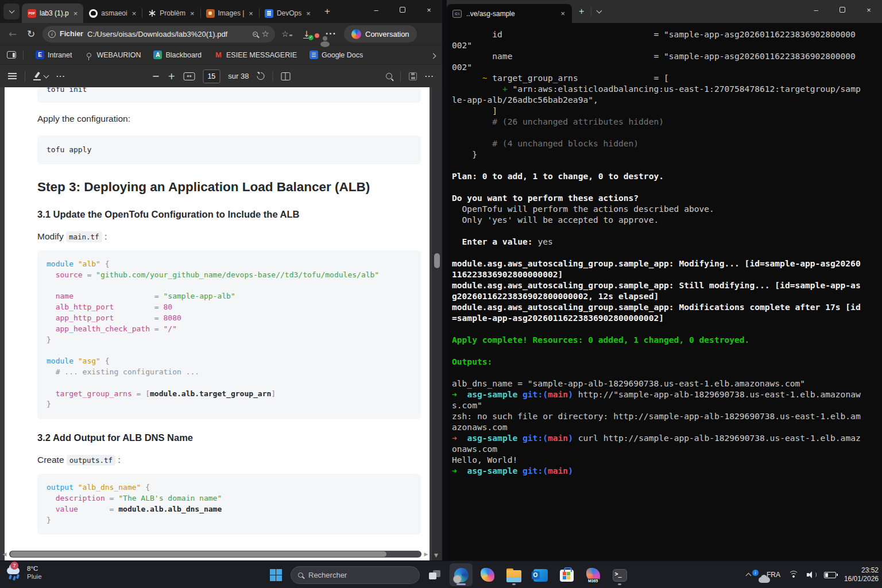 The height and width of the screenshot is (588, 882). Describe the element at coordinates (229, 394) in the screenshot. I see `code-line: target_group_arns = [module.alb.target_g…` at that location.